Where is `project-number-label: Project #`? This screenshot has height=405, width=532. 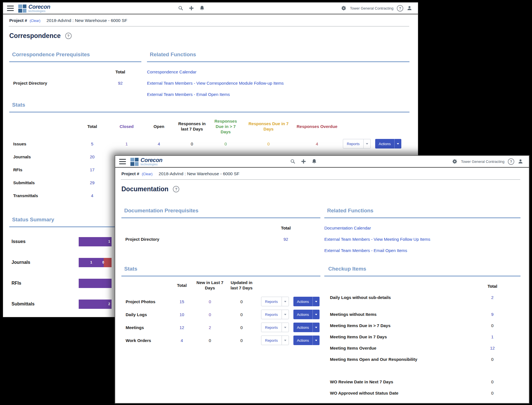
project-number-label: Project # is located at coordinates (18, 20).